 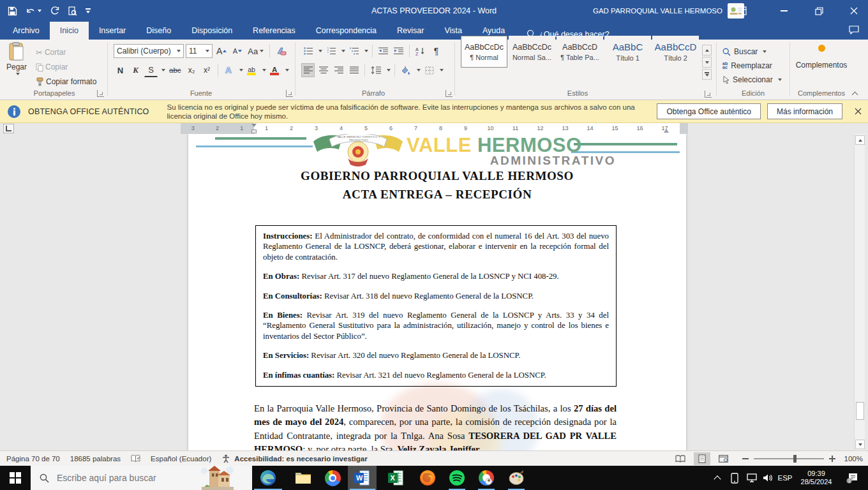 I want to click on save-button, so click(x=13, y=11).